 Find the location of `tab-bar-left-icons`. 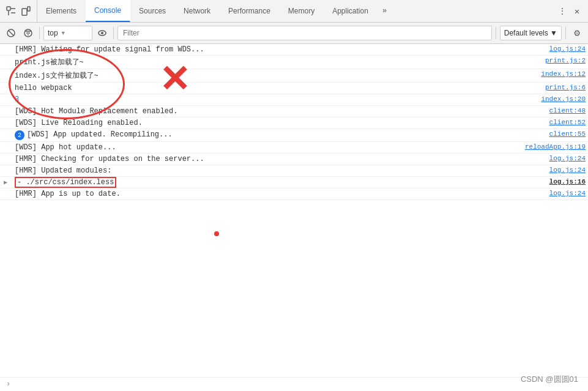

tab-bar-left-icons is located at coordinates (18, 11).